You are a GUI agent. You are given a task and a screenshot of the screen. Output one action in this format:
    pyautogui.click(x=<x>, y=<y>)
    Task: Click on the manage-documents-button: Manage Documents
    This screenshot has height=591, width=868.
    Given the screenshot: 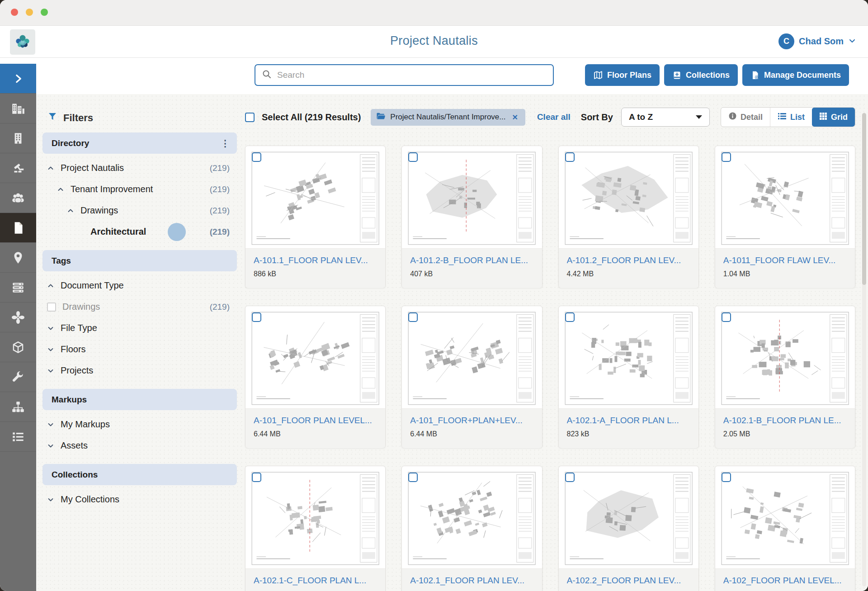 What is the action you would take?
    pyautogui.click(x=796, y=75)
    